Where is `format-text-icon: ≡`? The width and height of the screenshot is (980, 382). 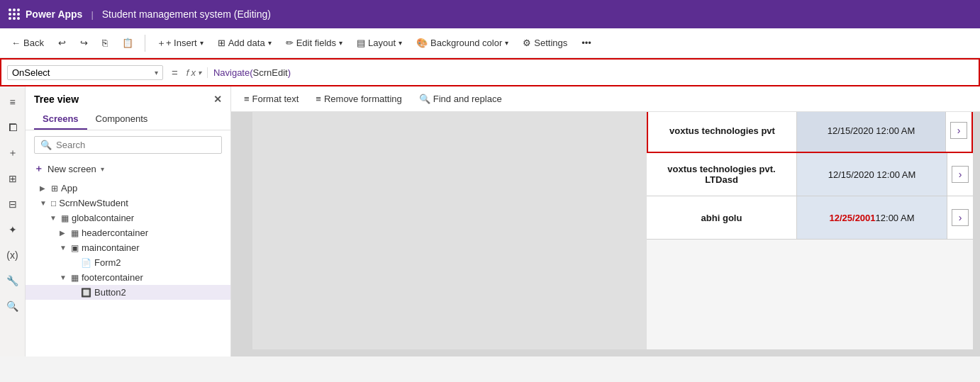 format-text-icon: ≡ is located at coordinates (247, 99).